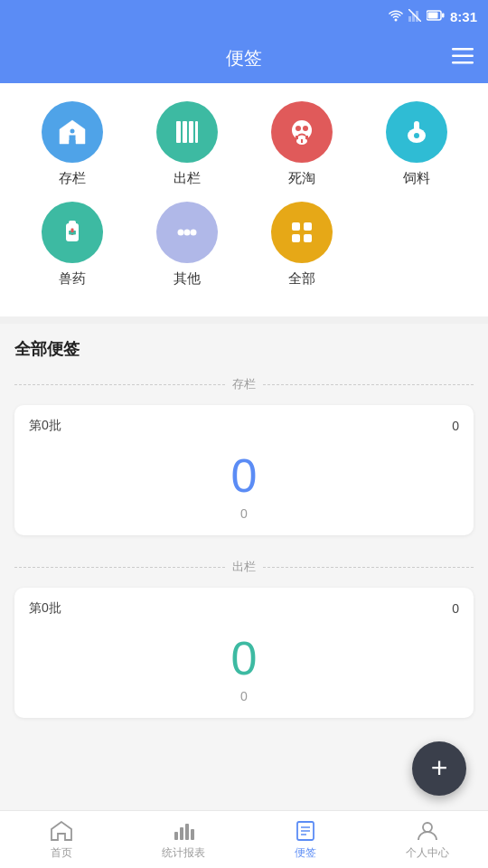  Describe the element at coordinates (244, 384) in the screenshot. I see `sep-label-storage: 存栏` at that location.